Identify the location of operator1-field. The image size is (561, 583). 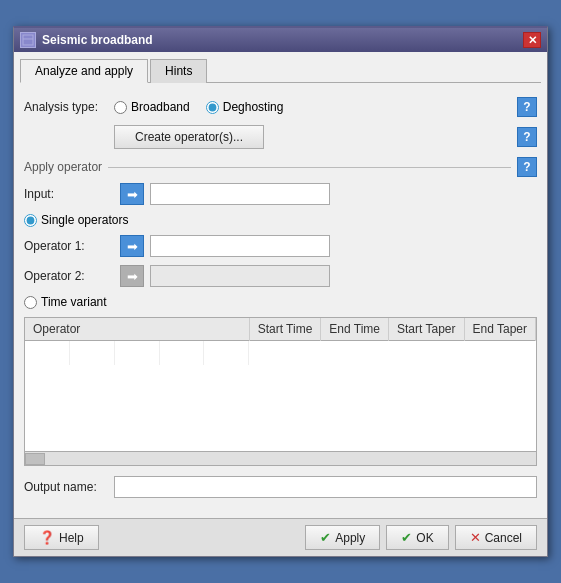
(240, 246).